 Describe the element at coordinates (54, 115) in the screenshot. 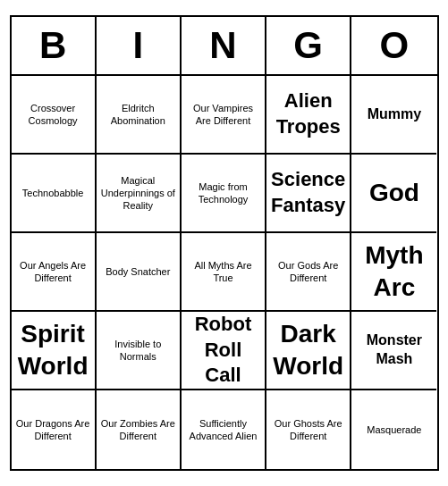

I see `bingo-cell-0: Crossover Cosmology` at that location.